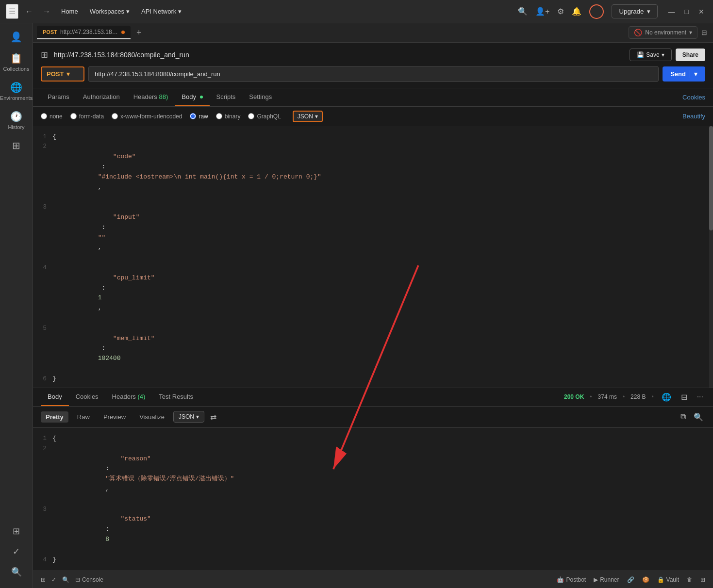 The image size is (713, 588). What do you see at coordinates (139, 33) in the screenshot?
I see `add-tab-button: +` at bounding box center [139, 33].